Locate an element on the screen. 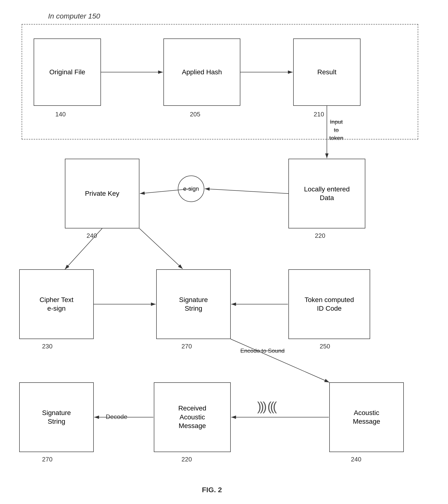 This screenshot has width=448, height=504. acoustic-message-number: 240 is located at coordinates (356, 459).